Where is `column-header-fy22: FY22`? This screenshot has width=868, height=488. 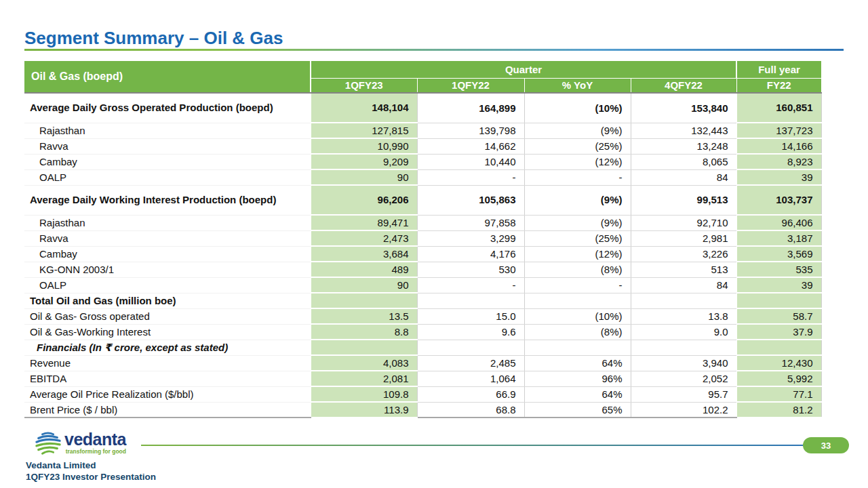 column-header-fy22: FY22 is located at coordinates (778, 85).